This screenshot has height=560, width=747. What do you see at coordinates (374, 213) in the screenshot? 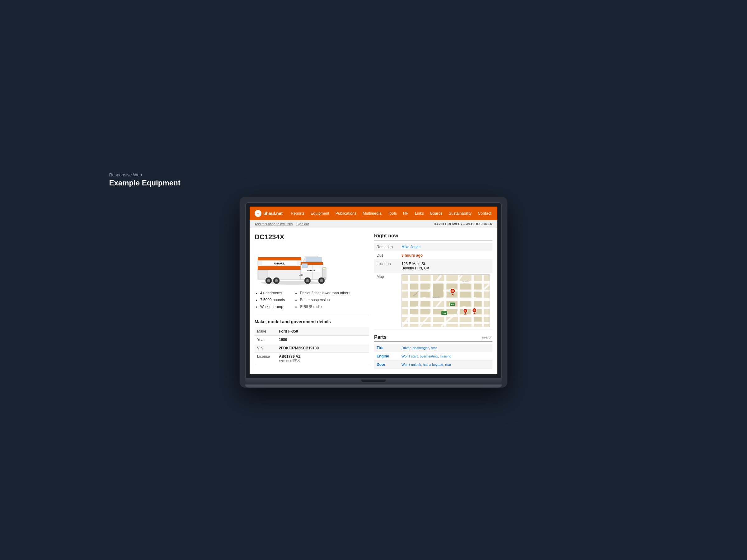
I see `navbar: ● uhaul.net Reports Equipment Publicatio…` at bounding box center [374, 213].